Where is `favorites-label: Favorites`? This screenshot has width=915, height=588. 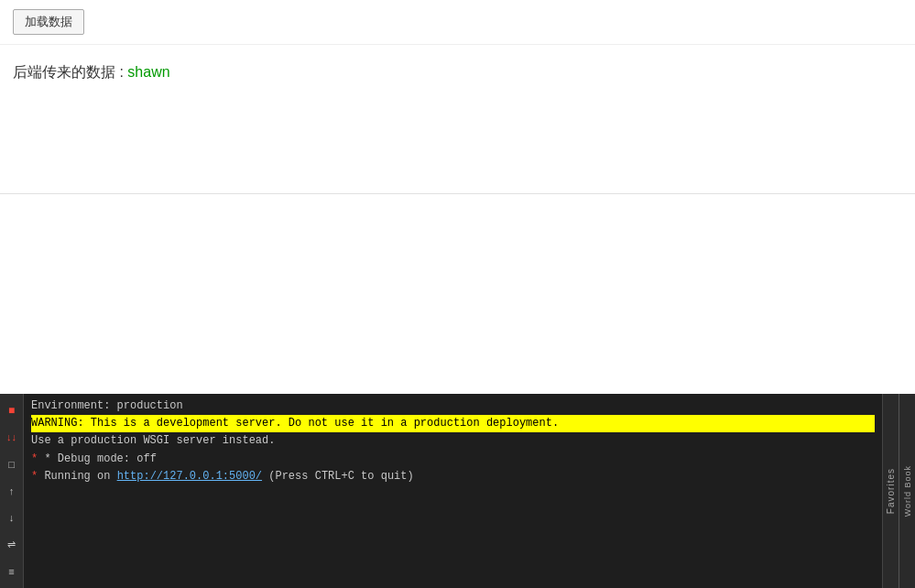 favorites-label: Favorites is located at coordinates (890, 491).